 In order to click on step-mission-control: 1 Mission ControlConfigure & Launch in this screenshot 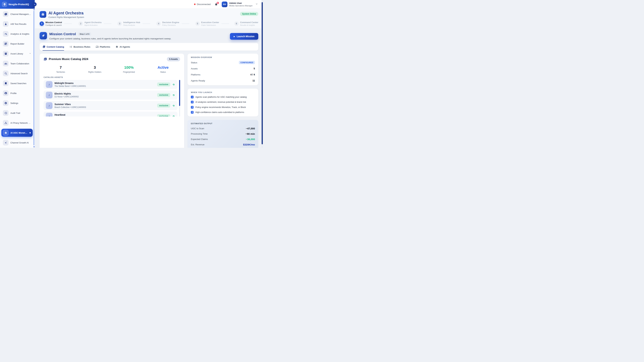, I will do `click(51, 24)`.